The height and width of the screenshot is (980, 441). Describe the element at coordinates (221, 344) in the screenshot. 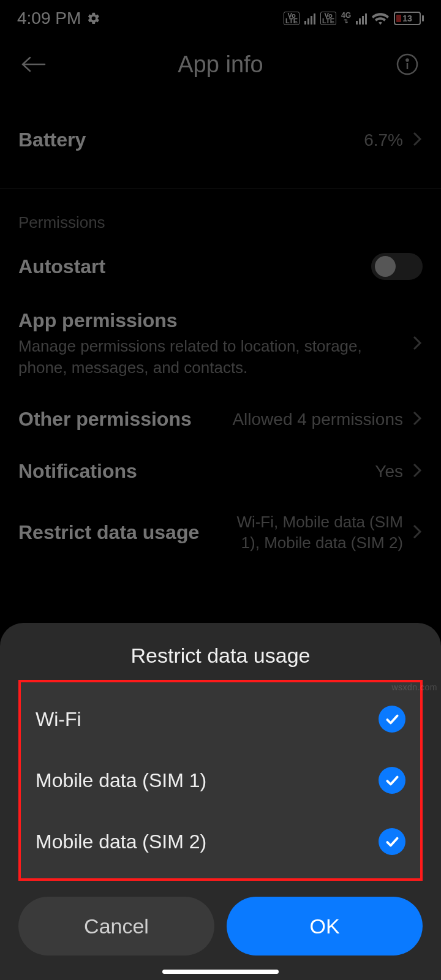

I see `row-app-permissions: App permissions Manage permissions relat…` at that location.